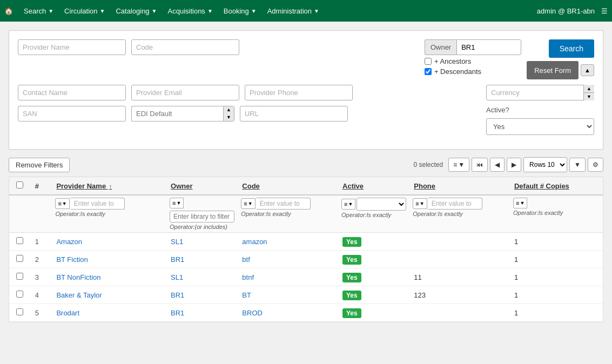 Image resolution: width=612 pixels, height=364 pixels. I want to click on code-link: BROD, so click(252, 313).